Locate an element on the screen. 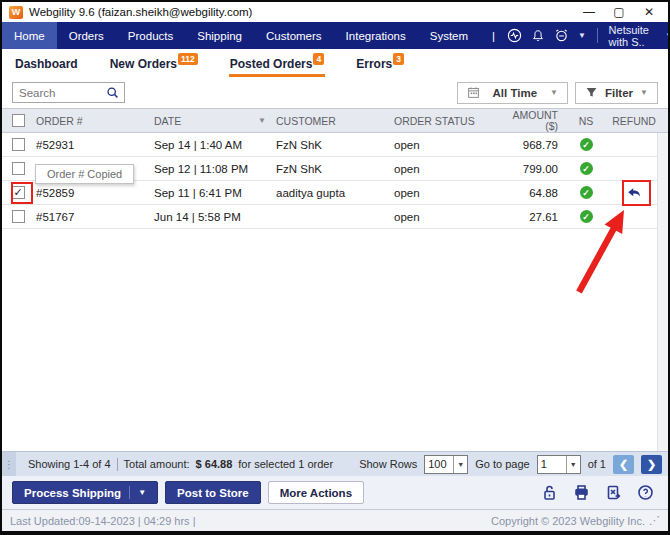  tab-dashboard: Dashboard is located at coordinates (46, 64).